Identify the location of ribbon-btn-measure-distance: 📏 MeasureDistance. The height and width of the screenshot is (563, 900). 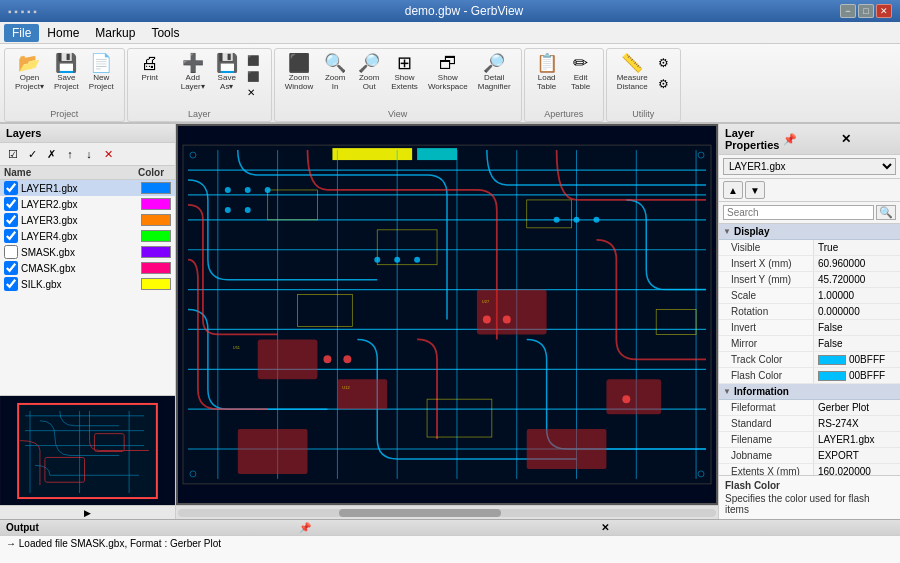
(632, 72).